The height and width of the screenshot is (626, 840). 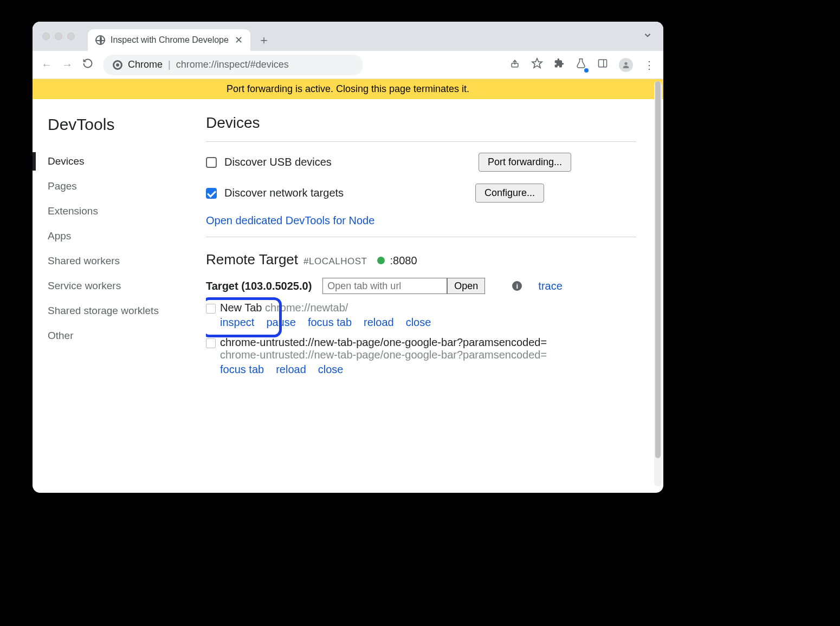 What do you see at coordinates (649, 65) in the screenshot?
I see `menu-button: ⋮` at bounding box center [649, 65].